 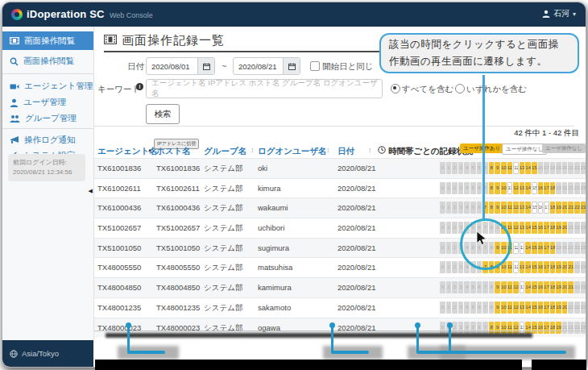 I want to click on sidebar-collapse-handle: ◀, so click(x=90, y=191).